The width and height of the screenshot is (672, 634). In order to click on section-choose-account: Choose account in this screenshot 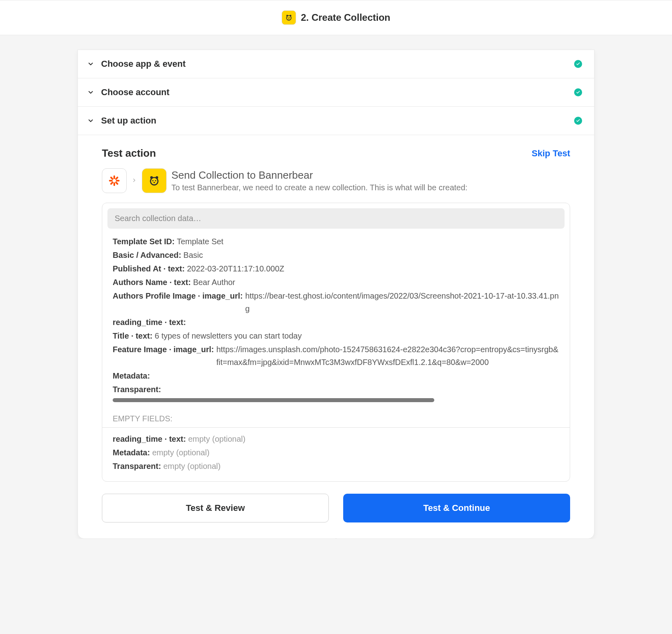, I will do `click(336, 93)`.